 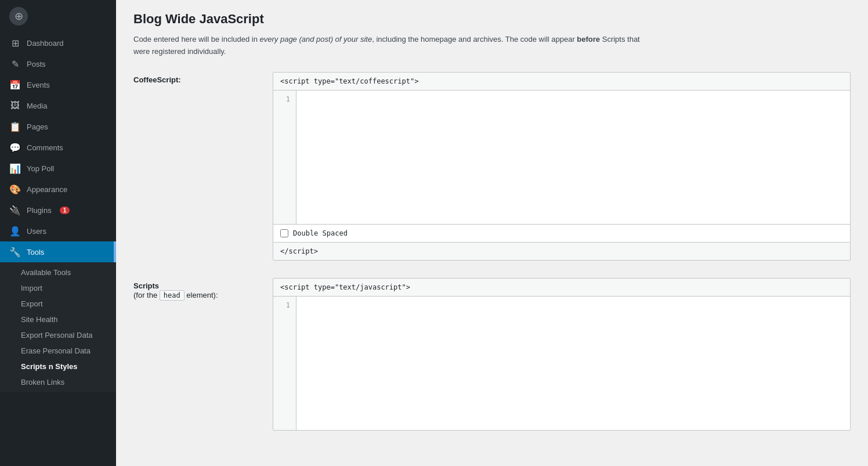 What do you see at coordinates (58, 382) in the screenshot?
I see `sidebar-item-broken-links: Broken Links` at bounding box center [58, 382].